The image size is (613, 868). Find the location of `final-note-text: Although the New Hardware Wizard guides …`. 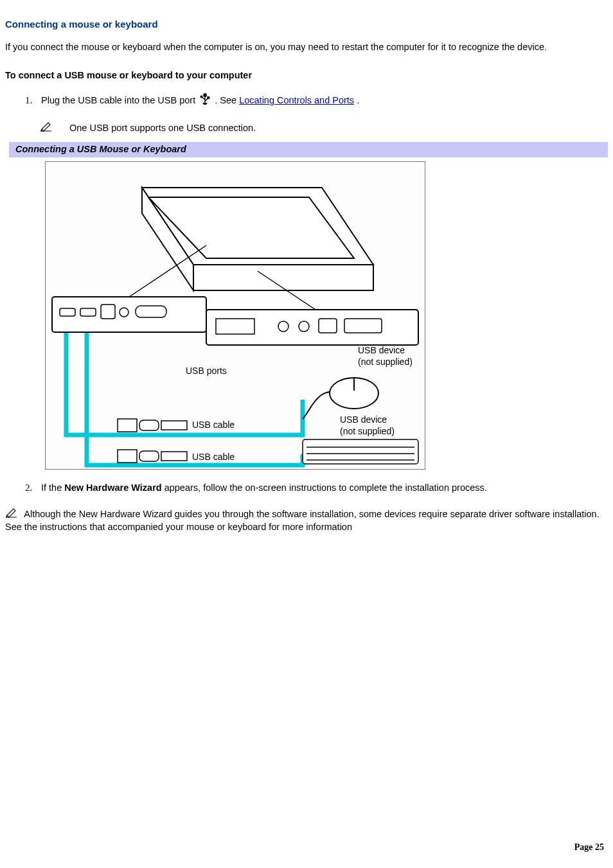

final-note-text: Although the New Hardware Wizard guides … is located at coordinates (302, 520).